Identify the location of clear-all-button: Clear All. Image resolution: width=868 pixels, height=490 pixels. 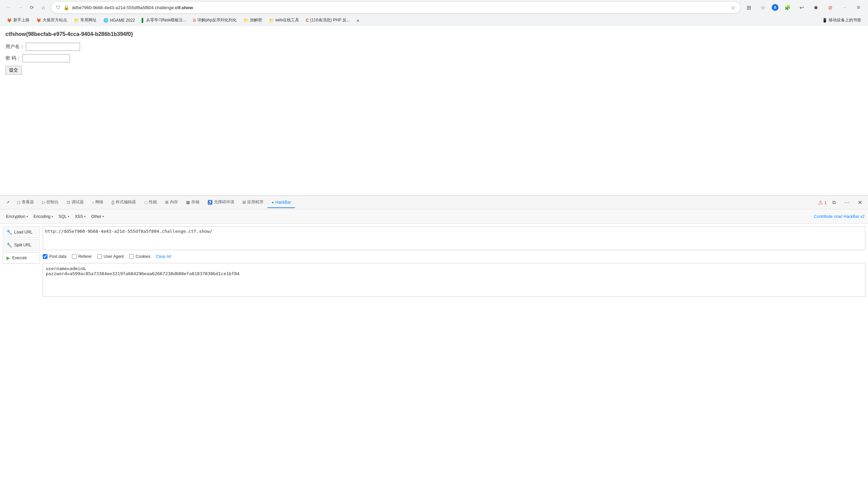
(163, 257).